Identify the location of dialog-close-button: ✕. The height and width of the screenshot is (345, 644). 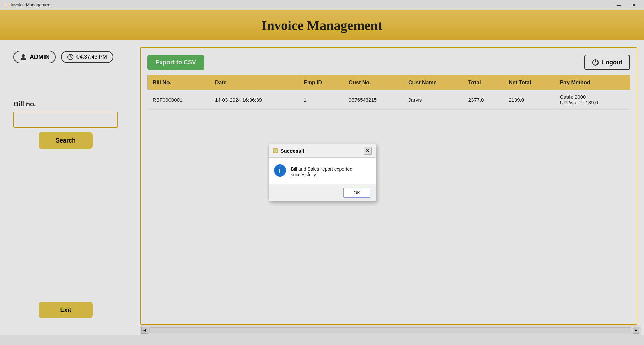
(368, 151).